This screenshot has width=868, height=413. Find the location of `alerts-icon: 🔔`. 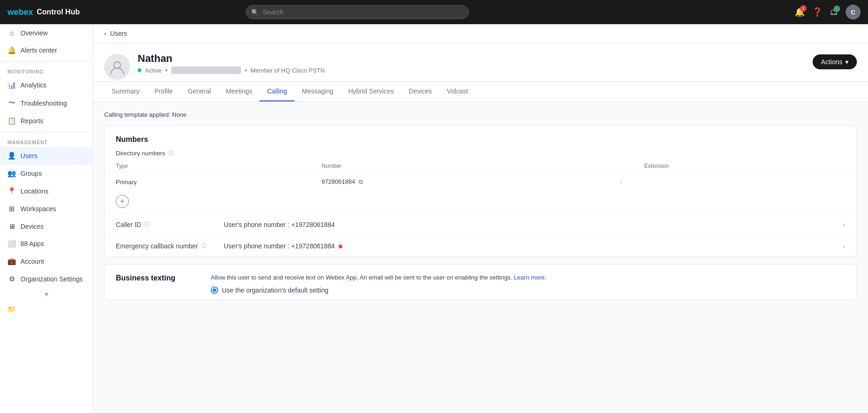

alerts-icon: 🔔 is located at coordinates (12, 50).